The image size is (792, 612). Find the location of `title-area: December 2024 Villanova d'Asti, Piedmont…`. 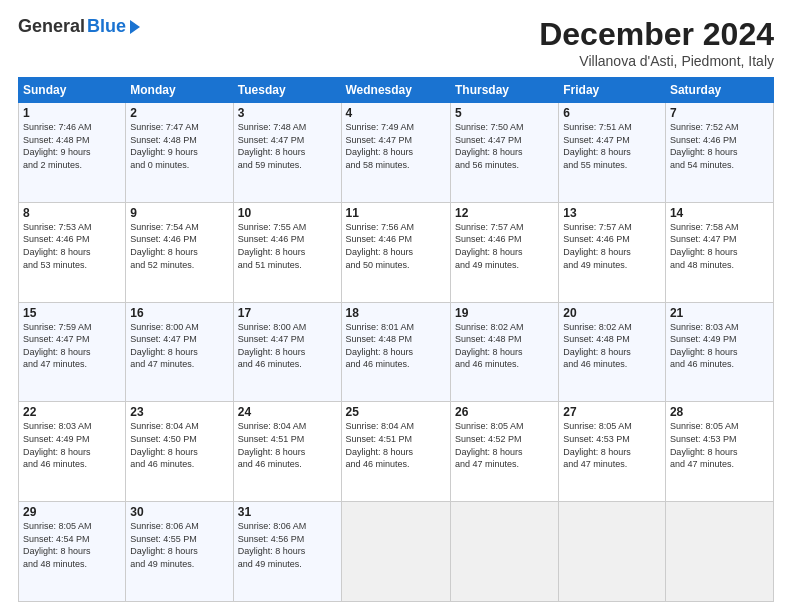

title-area: December 2024 Villanova d'Asti, Piedmont… is located at coordinates (656, 42).